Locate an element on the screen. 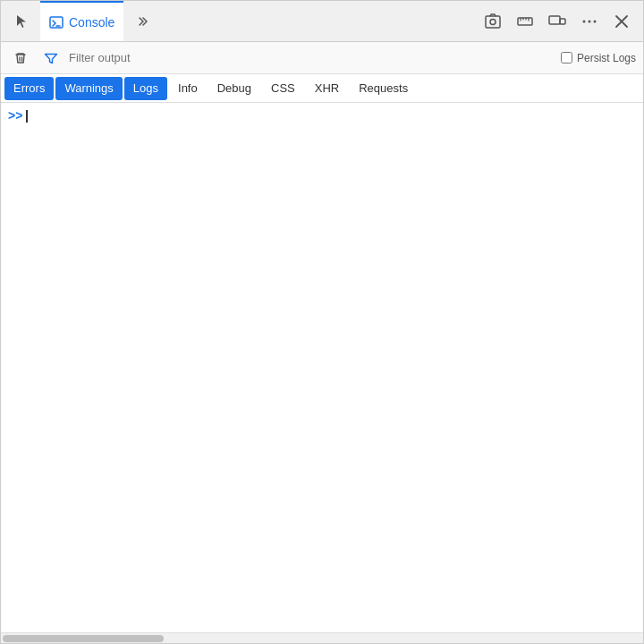 This screenshot has width=644, height=644. filter-input is located at coordinates (312, 57).